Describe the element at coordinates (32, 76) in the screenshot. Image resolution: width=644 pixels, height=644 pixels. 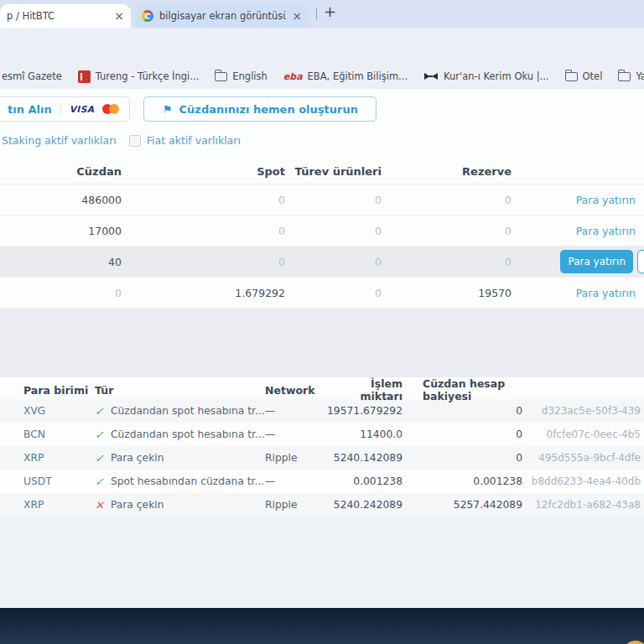
I see `bookmark-label: esmî Gazete` at that location.